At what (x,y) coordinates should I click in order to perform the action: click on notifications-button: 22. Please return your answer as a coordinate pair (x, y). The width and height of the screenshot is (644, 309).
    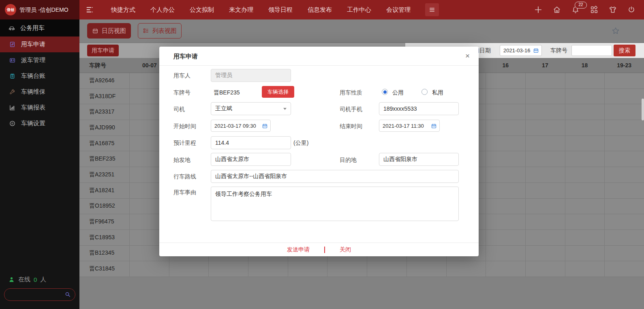
    Looking at the image, I should click on (576, 10).